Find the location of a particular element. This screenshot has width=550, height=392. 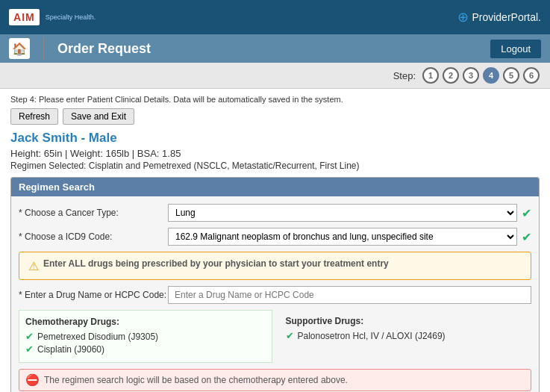

drug-input-row: * Enter a Drug Name or HCPC Code: is located at coordinates (275, 295).